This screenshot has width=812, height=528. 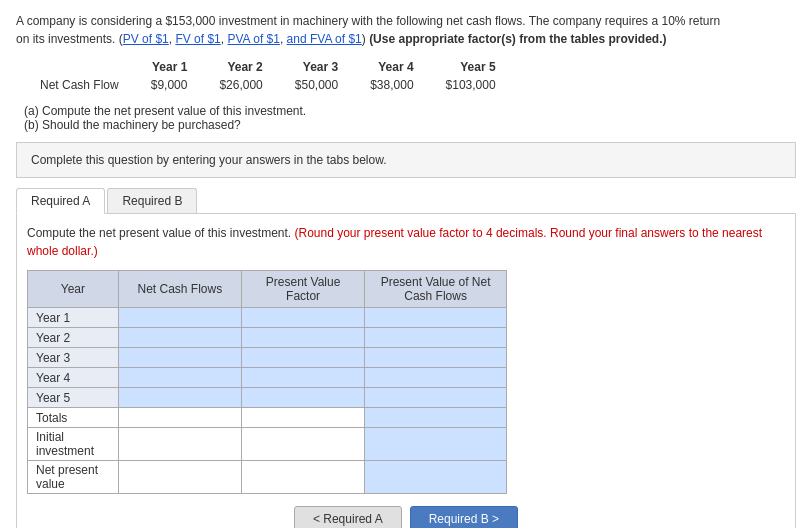 What do you see at coordinates (302, 290) in the screenshot?
I see `col-pvf: Present Value Factor` at bounding box center [302, 290].